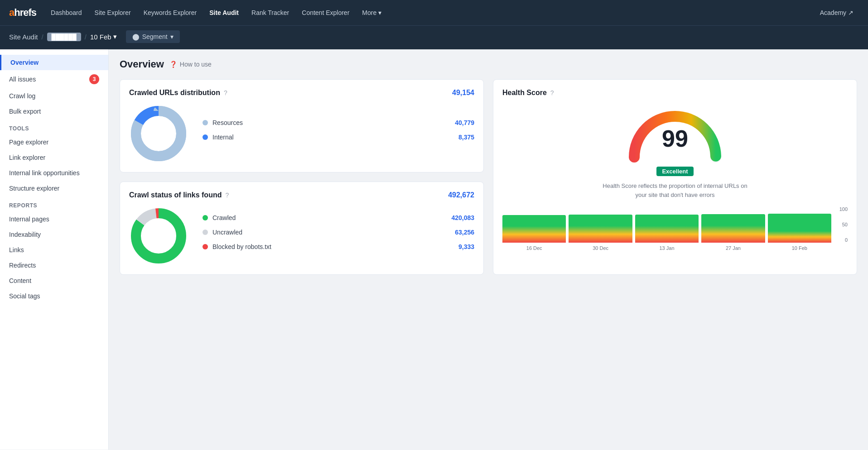 Image resolution: width=868 pixels, height=450 pixels. Describe the element at coordinates (434, 13) in the screenshot. I see `top-nav: ahrefs Dashboard Site Explorer Keywords …` at that location.